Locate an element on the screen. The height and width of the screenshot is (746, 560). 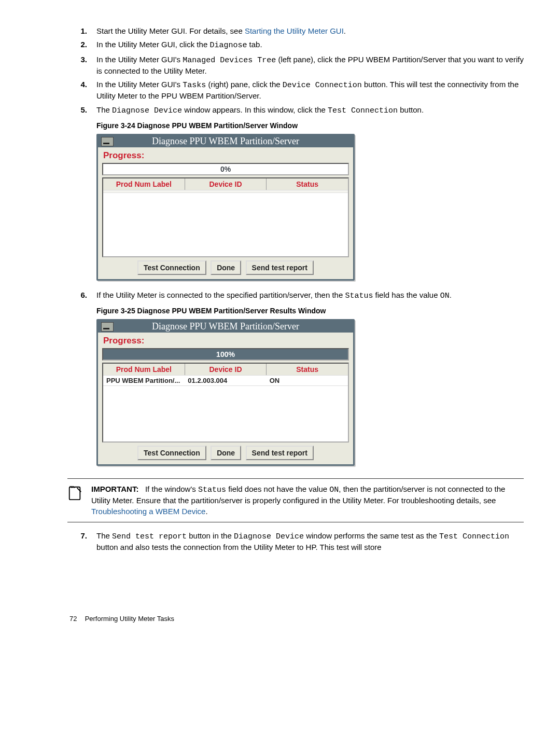
steps-list: 7. The Send test report button in the Di… is located at coordinates (296, 542).